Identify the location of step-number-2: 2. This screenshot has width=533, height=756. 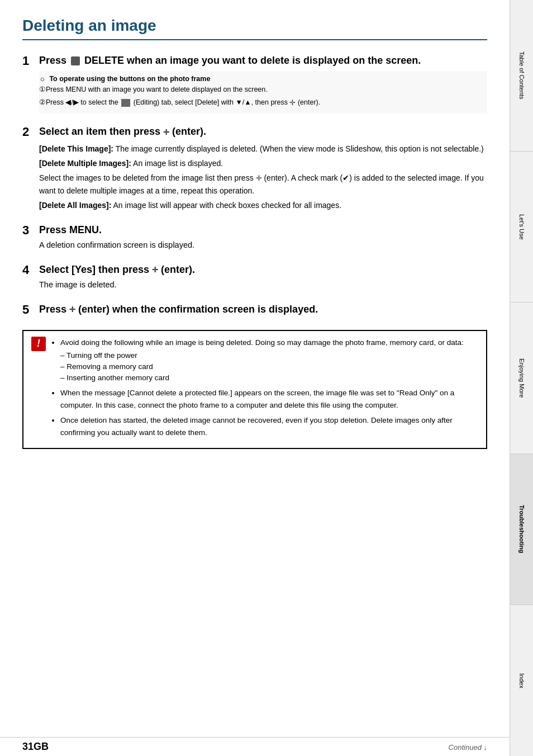
(31, 132).